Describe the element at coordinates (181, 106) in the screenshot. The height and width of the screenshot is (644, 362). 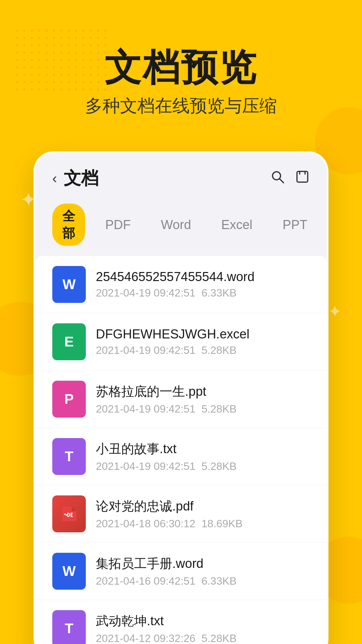
I see `page-subtitle: 多种文档在线预览与压缩` at that location.